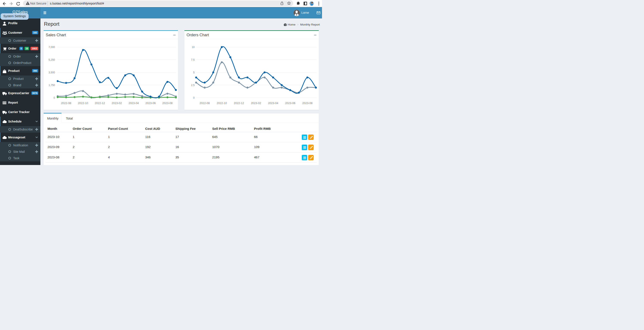  What do you see at coordinates (52, 60) in the screenshot?
I see `svg-text: 5,250` at bounding box center [52, 60].